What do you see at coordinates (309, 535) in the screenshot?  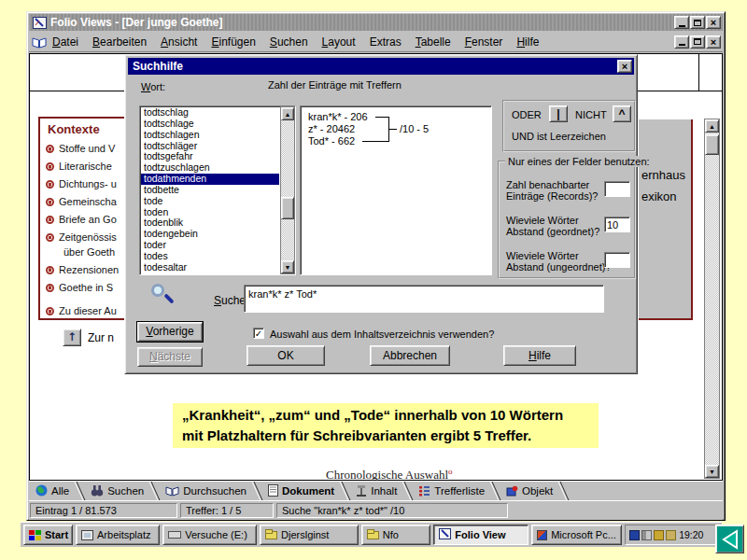 I see `taskbar-folder-1: Djerslginst` at bounding box center [309, 535].